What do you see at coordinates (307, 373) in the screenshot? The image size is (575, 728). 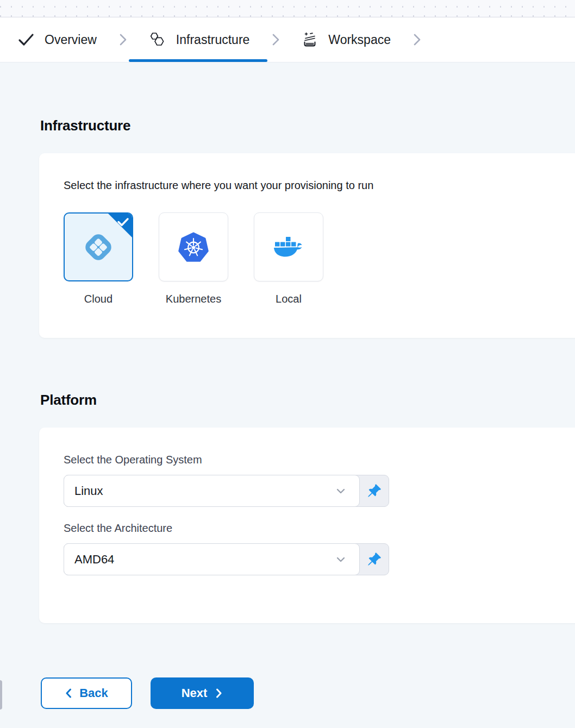 I see `platform-section-heading: Platform` at bounding box center [307, 373].